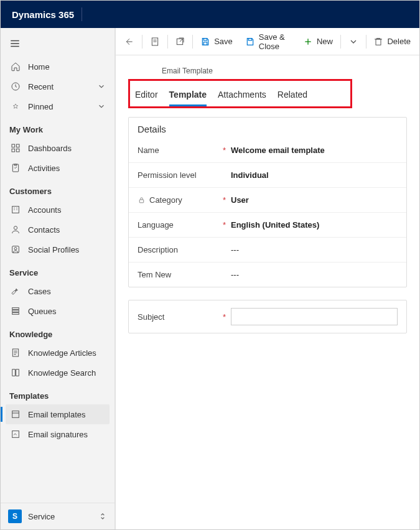 The image size is (420, 530). Describe the element at coordinates (42, 311) in the screenshot. I see `sidebar-item-label: Queues` at that location.